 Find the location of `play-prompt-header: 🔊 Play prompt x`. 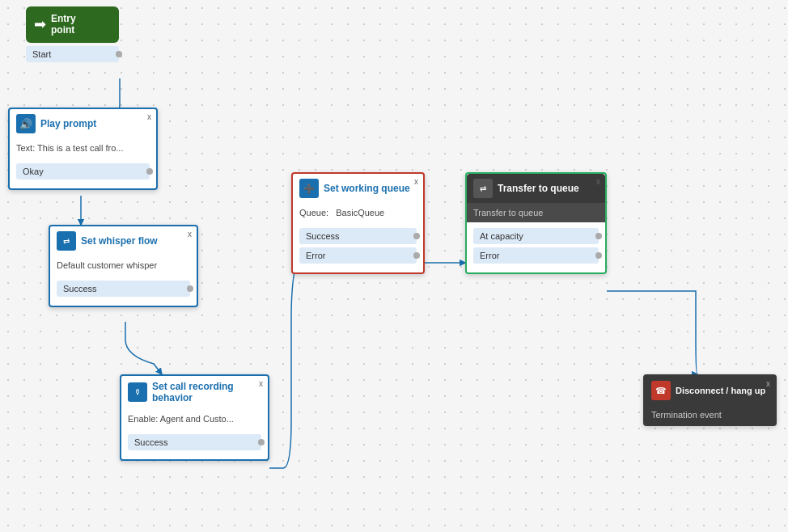

play-prompt-header: 🔊 Play prompt x is located at coordinates (83, 124).